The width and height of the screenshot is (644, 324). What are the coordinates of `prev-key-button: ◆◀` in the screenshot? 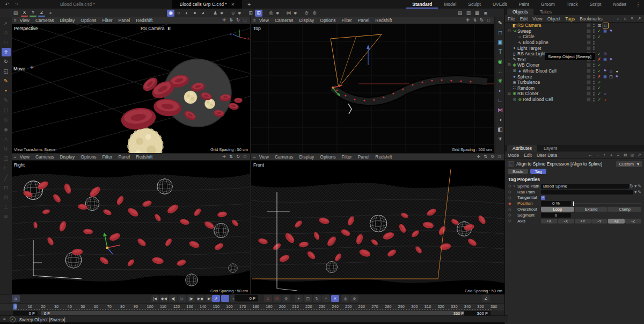 It's located at (164, 299).